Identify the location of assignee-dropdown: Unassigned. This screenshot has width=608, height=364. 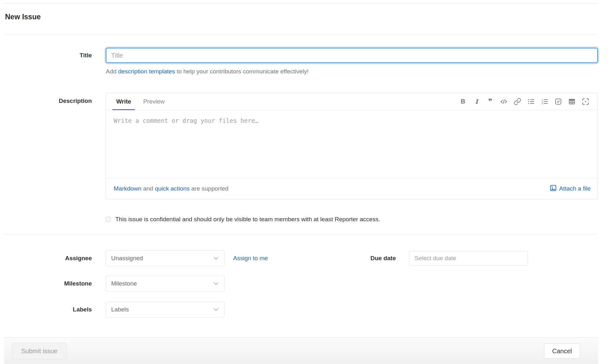
(165, 258).